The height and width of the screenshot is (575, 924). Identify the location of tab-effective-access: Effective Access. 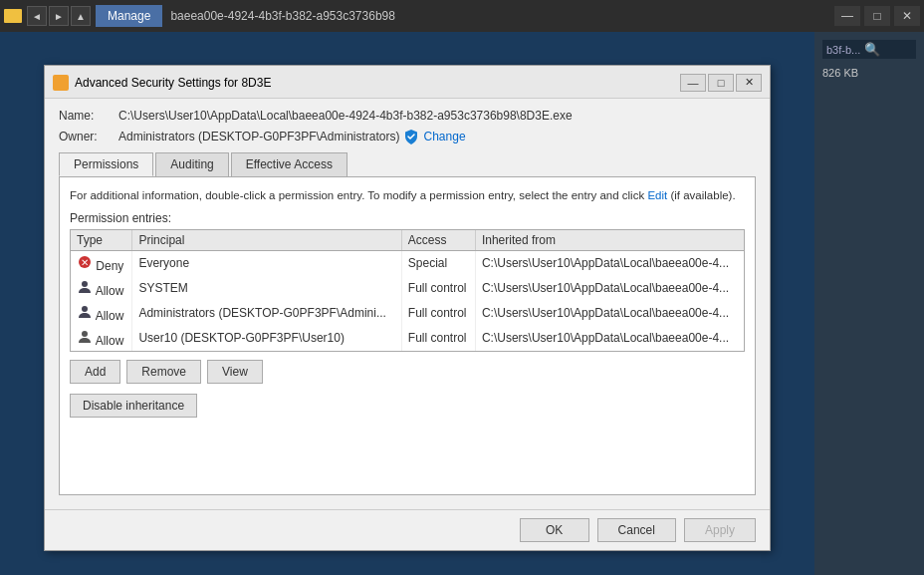
(289, 164).